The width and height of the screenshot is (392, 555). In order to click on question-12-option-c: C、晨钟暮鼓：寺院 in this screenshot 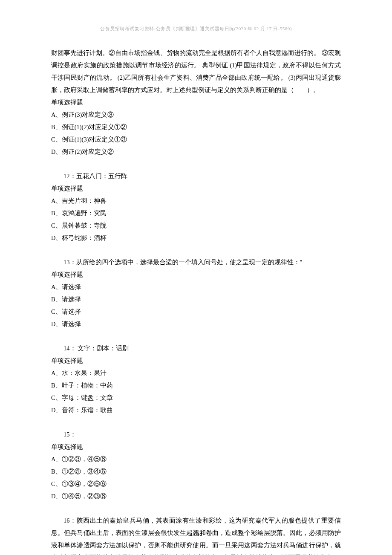, I will do `click(196, 226)`.